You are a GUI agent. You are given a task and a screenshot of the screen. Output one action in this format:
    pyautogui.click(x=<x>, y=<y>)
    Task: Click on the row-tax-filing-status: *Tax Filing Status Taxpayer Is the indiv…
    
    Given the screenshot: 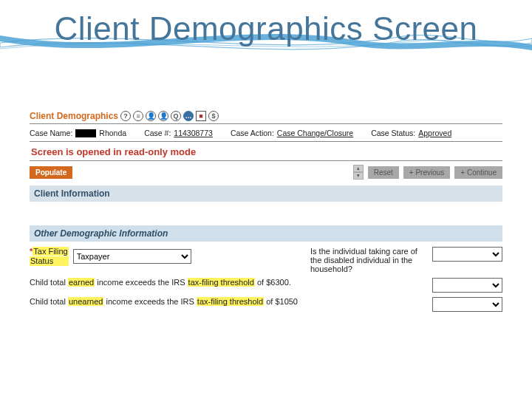 What is the action you would take?
    pyautogui.click(x=266, y=260)
    